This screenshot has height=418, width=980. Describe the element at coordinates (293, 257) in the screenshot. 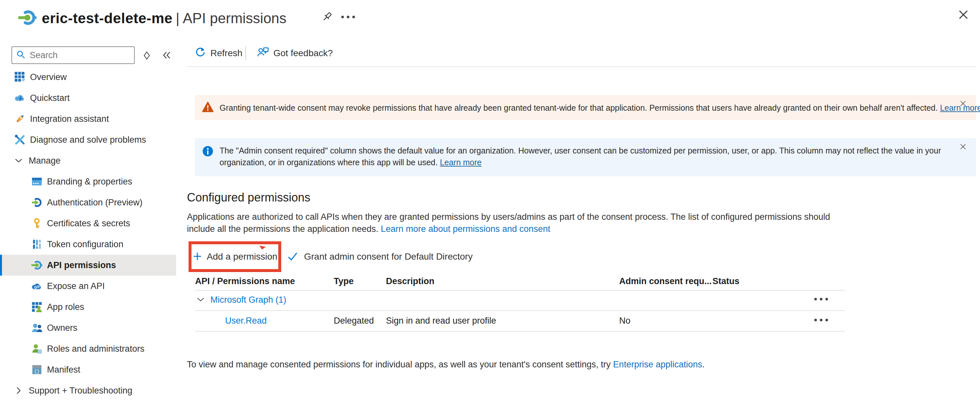

I see `check-icon` at that location.